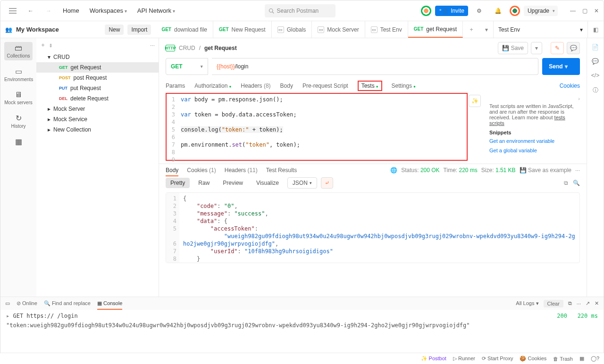  I want to click on ai-assist-icon: ✨, so click(475, 101).